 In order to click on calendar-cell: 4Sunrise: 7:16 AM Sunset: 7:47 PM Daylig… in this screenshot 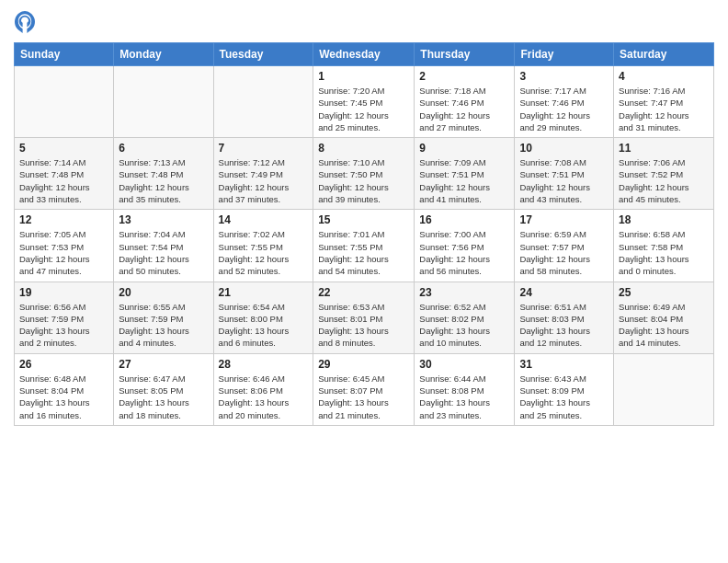, I will do `click(664, 102)`.